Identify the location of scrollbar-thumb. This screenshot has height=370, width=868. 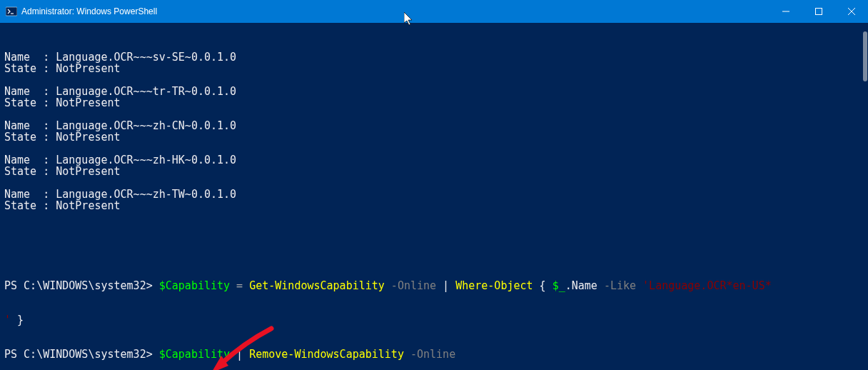
(865, 56).